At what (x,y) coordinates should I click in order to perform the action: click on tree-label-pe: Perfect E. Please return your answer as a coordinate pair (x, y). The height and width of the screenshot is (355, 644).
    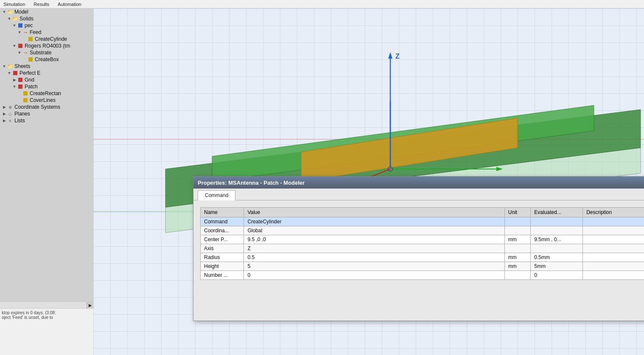
    Looking at the image, I should click on (30, 73).